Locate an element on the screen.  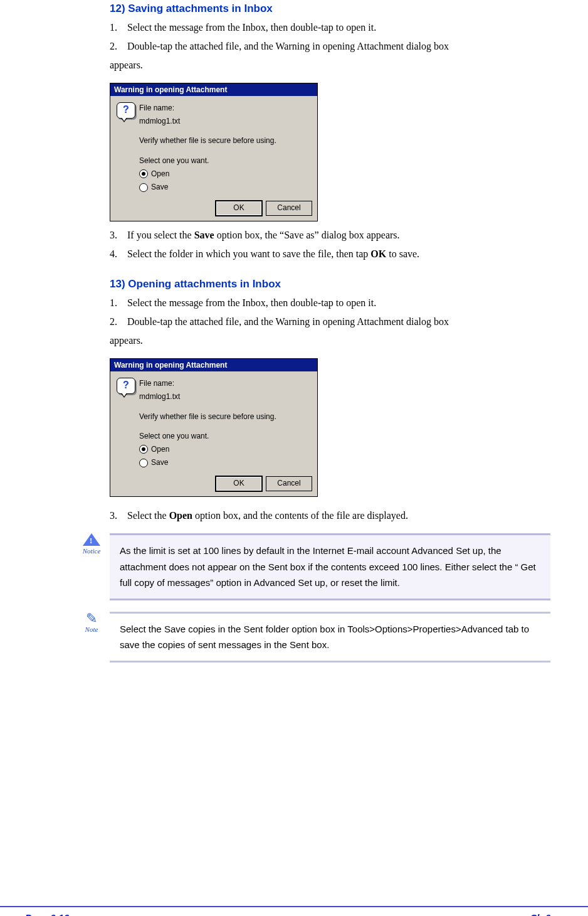
note-label: Note is located at coordinates (92, 629).